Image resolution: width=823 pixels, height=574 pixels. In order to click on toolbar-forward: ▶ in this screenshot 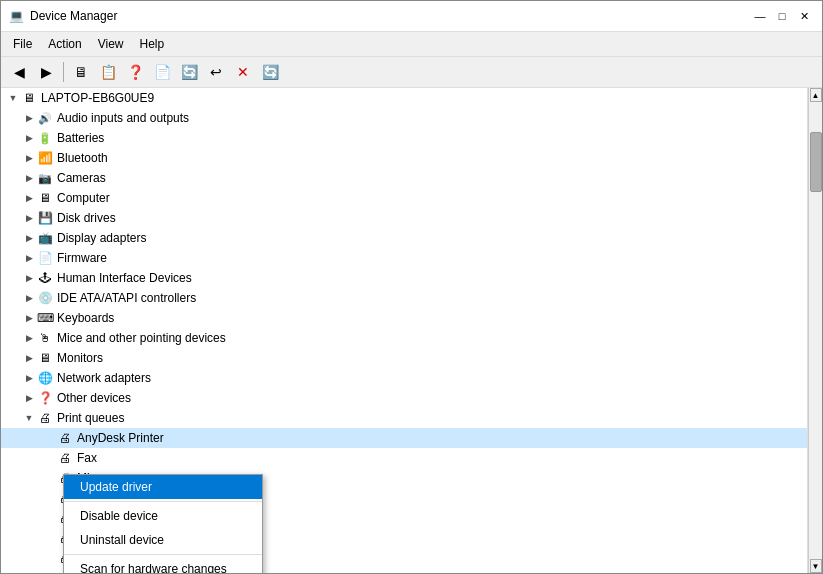, I will do `click(46, 72)`.